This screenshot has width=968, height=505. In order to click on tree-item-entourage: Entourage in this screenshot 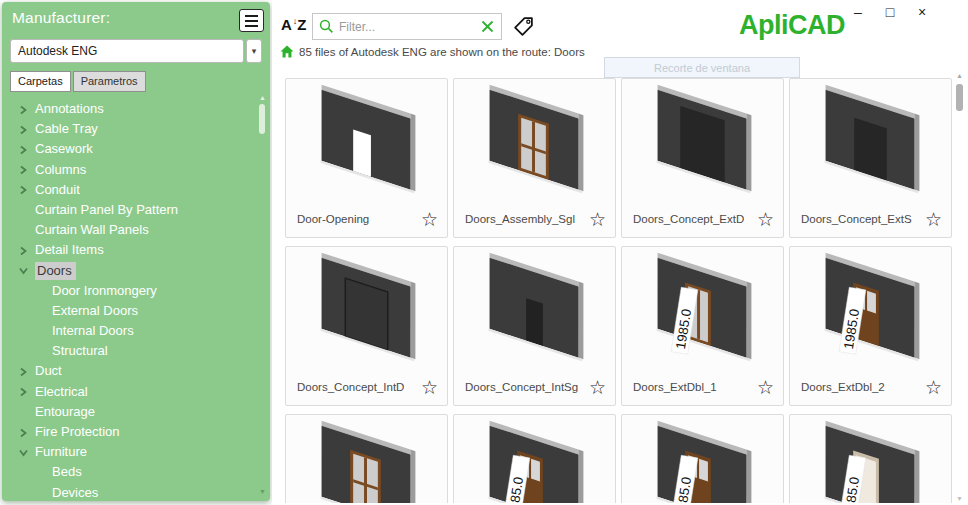, I will do `click(136, 412)`.